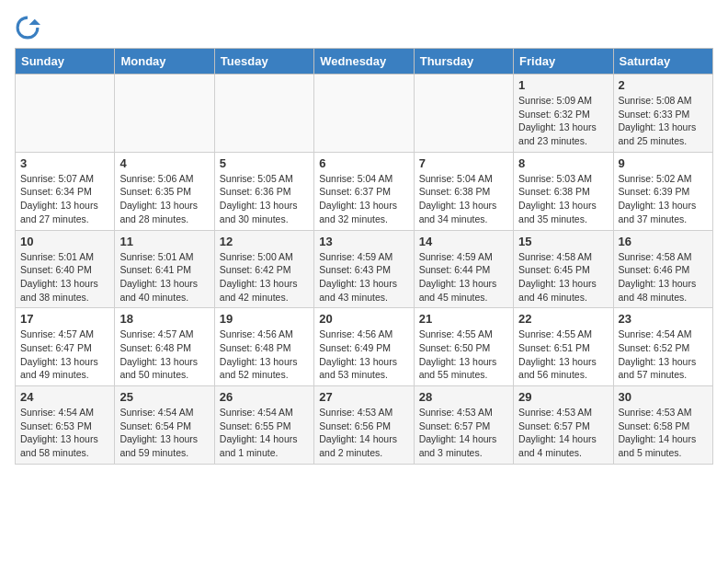 The width and height of the screenshot is (728, 563). I want to click on day-info: Sunrise: 4:54 AM Sunset: 6:52 PM Dayligh…, so click(664, 355).